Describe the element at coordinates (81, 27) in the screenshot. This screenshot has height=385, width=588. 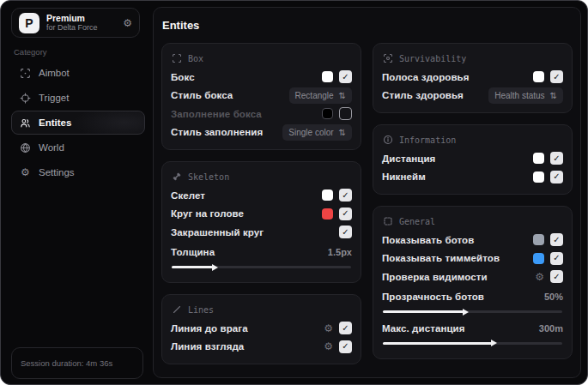
I see `brand-subtitle: for Delta Force` at that location.